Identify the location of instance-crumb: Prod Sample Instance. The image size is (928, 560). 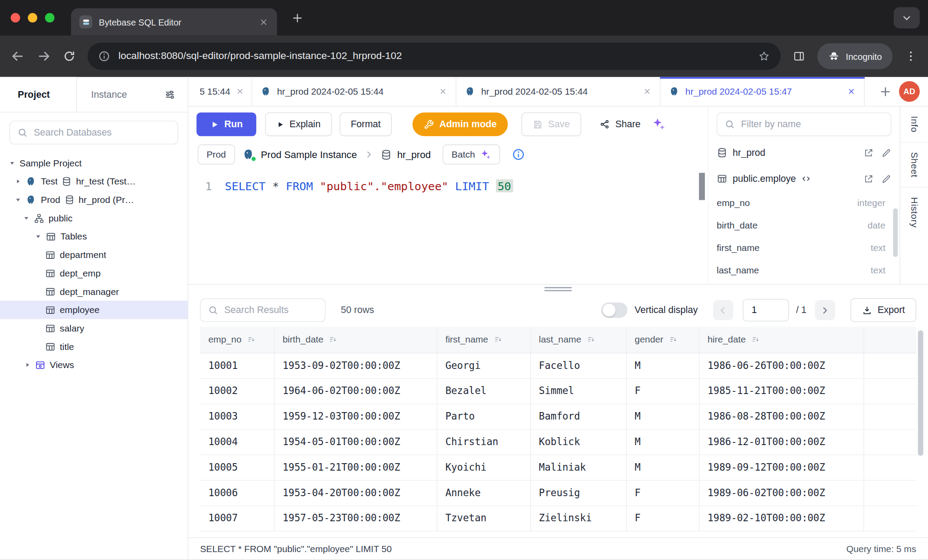
(299, 155).